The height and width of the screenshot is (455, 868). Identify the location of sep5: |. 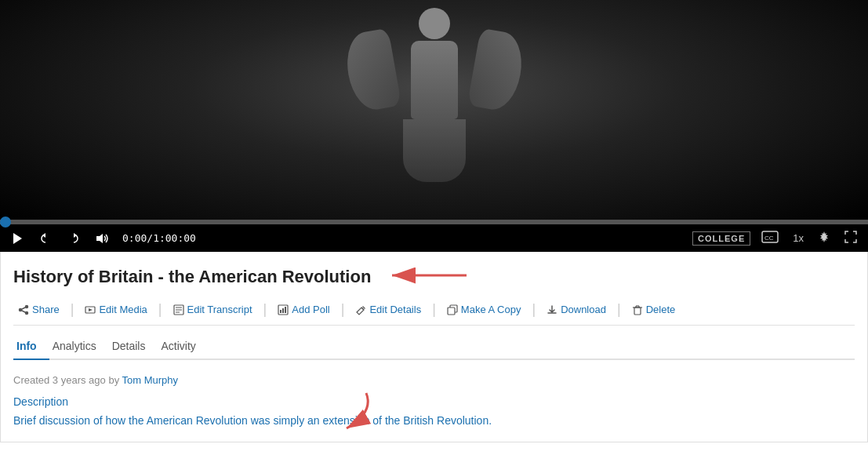
(434, 309).